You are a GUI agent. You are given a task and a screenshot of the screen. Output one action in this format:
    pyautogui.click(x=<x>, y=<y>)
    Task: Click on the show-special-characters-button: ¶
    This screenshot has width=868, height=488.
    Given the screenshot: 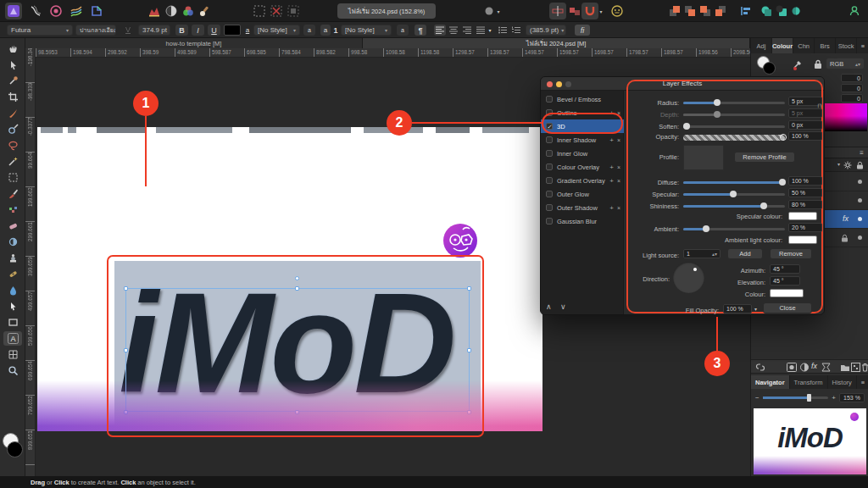 What is the action you would take?
    pyautogui.click(x=420, y=30)
    